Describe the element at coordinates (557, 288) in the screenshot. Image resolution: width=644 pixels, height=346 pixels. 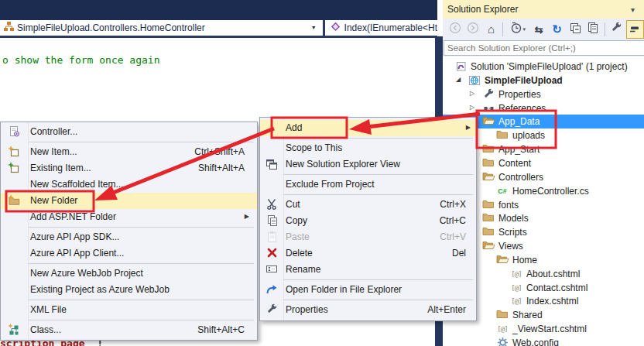
I see `tree-item-label: Contact.cshtml` at that location.